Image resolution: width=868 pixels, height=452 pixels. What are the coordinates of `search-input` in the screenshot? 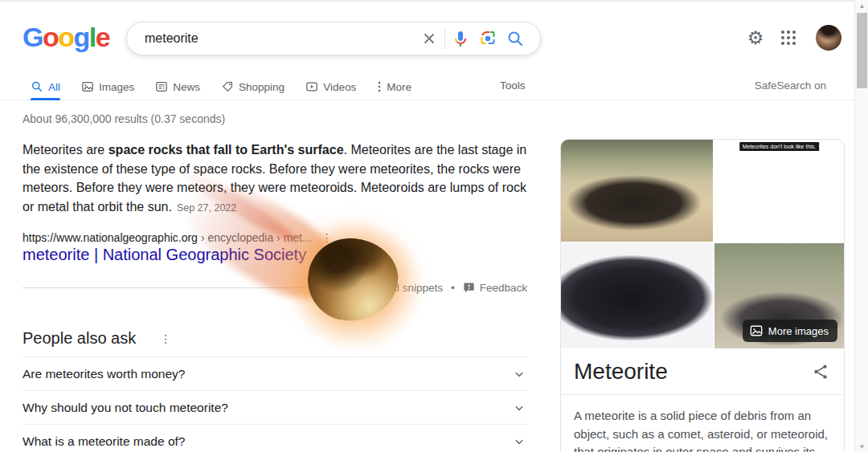 It's located at (280, 39).